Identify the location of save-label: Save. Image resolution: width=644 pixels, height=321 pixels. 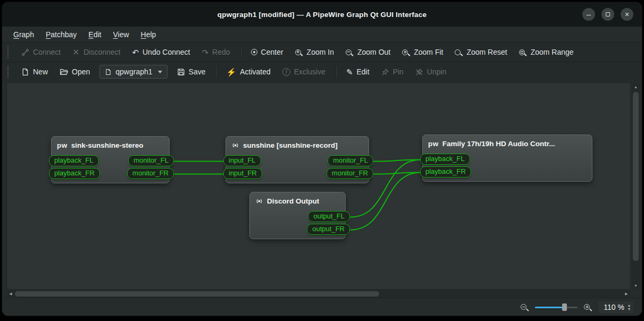
(197, 72).